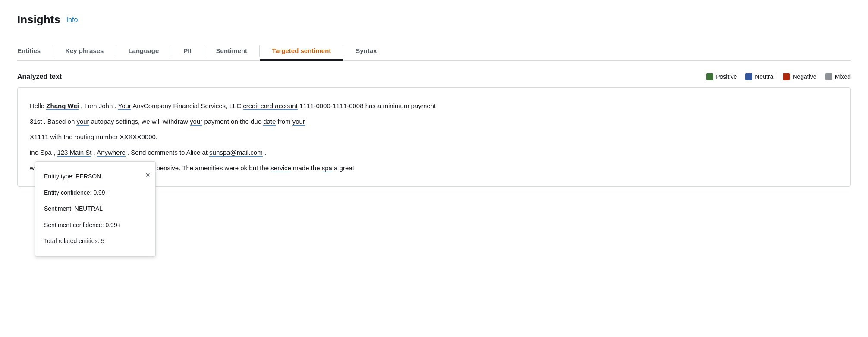  What do you see at coordinates (281, 168) in the screenshot?
I see `entity-service: service` at bounding box center [281, 168].